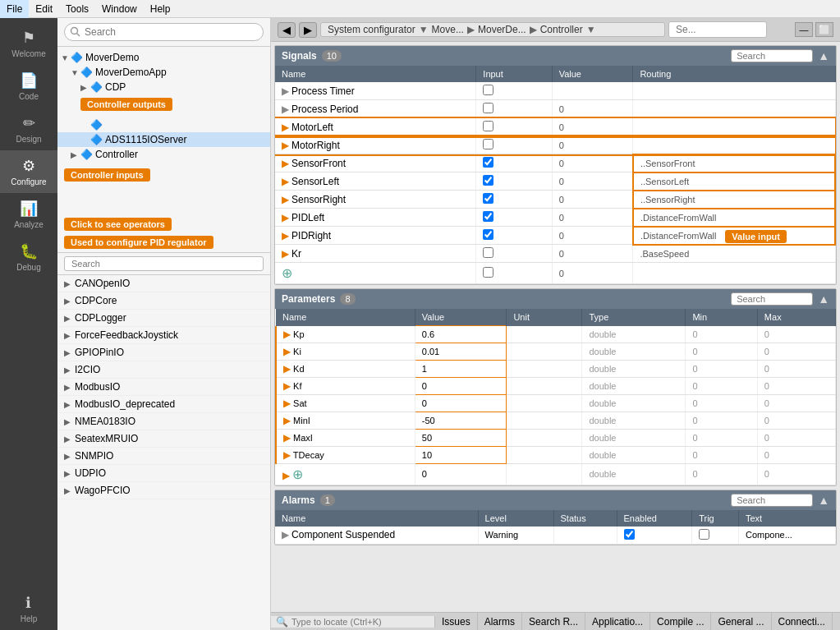 The image size is (840, 630). What do you see at coordinates (500, 621) in the screenshot?
I see `status-alarms: Alarms` at bounding box center [500, 621].